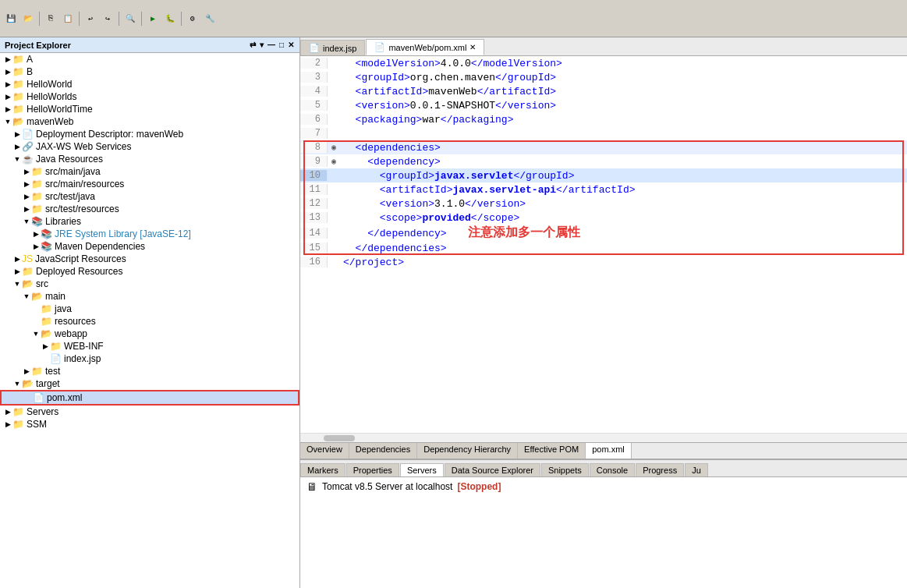 This screenshot has height=588, width=907. Describe the element at coordinates (150, 398) in the screenshot. I see `tree-item-pom-xml: 📄 pom.xml` at that location.